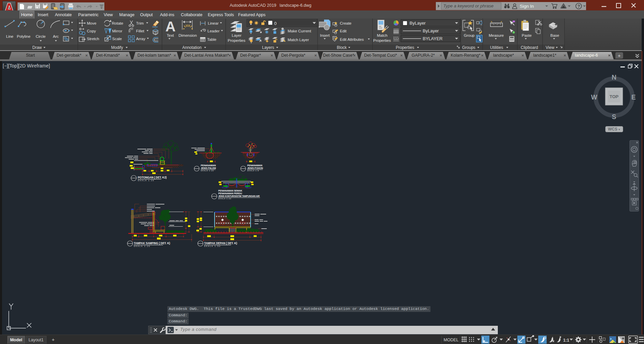 The image size is (644, 344). Describe the element at coordinates (239, 196) in the screenshot. I see `svg-text:JENIS KONTUR/SISTIM TAMPUNGAN: JENIS KONTUR/SISTIM TAMPUNGAN AIR` at that location.